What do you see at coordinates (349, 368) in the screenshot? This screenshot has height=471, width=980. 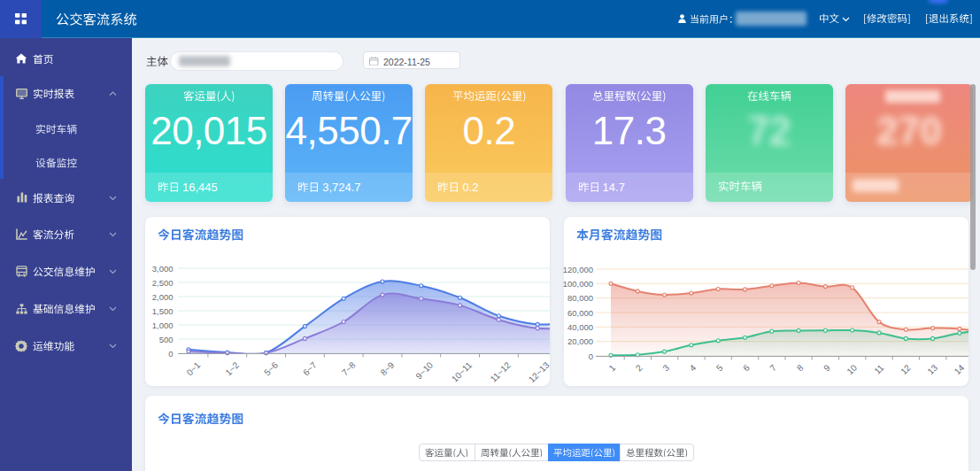 I see `svg-text: 7~8` at bounding box center [349, 368].